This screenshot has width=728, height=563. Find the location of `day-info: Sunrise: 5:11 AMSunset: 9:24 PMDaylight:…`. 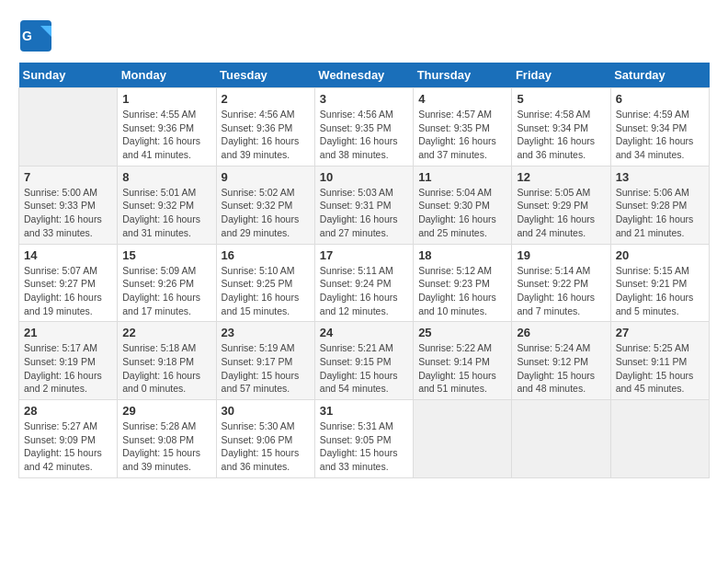

day-info: Sunrise: 5:11 AMSunset: 9:24 PMDaylight:… is located at coordinates (364, 291).